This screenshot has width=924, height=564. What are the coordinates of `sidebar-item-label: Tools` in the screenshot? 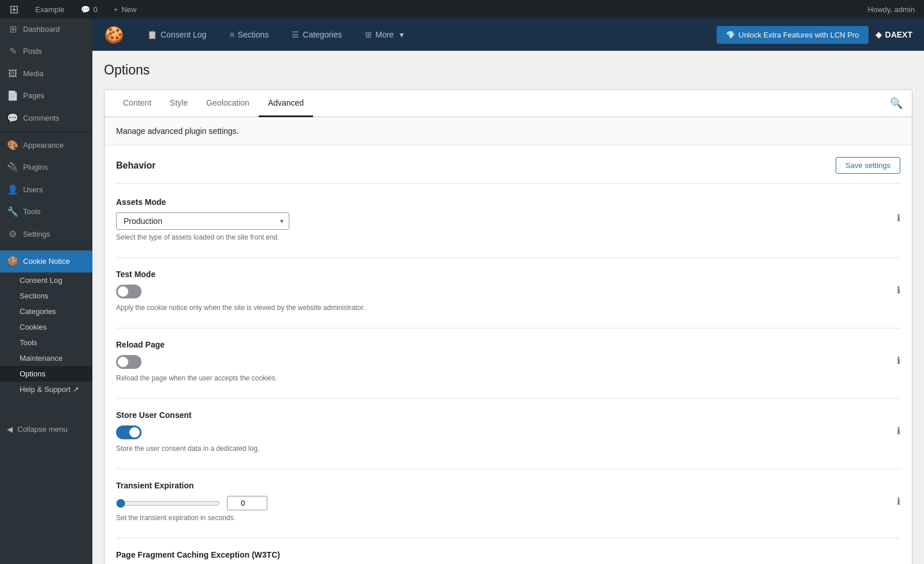 It's located at (32, 212).